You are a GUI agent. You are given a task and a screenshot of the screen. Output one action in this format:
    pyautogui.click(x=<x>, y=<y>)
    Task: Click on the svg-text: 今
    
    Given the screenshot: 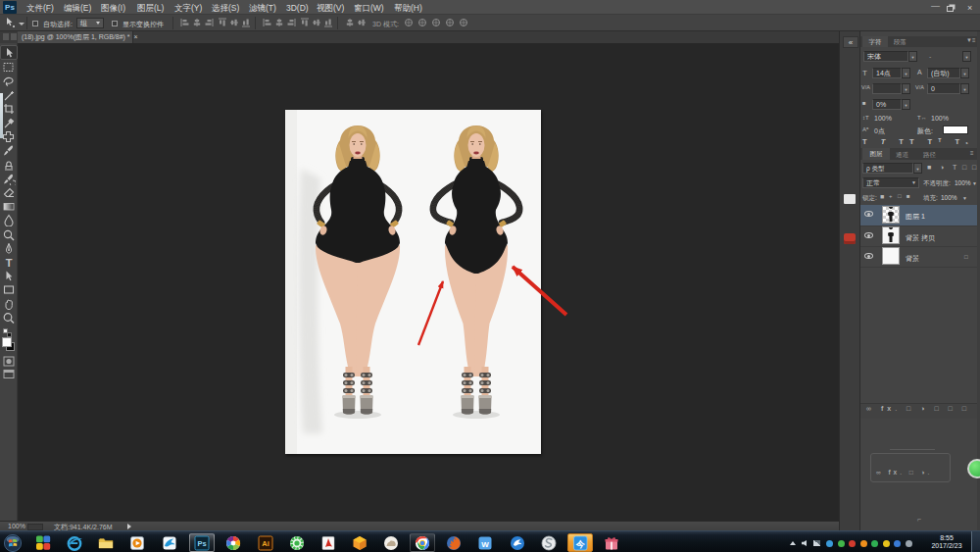 What is the action you would take?
    pyautogui.click(x=580, y=544)
    